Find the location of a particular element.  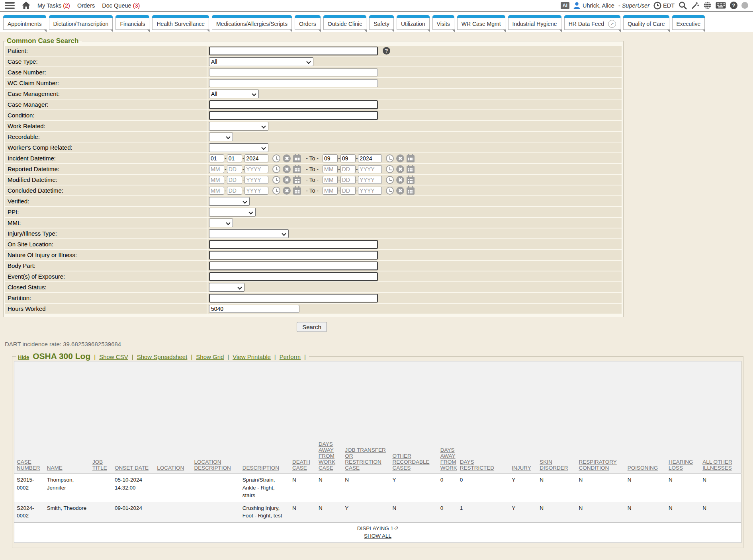

on-site-location-input is located at coordinates (293, 244).